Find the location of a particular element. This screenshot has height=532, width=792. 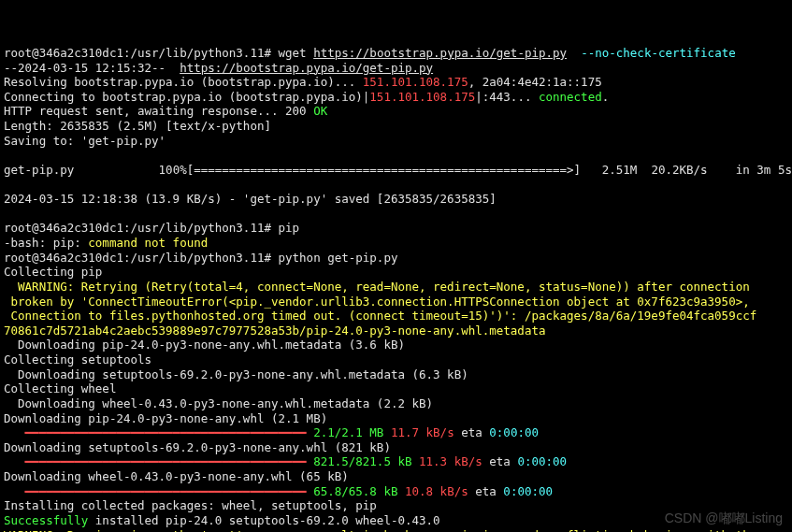

connect-text: Connecting to bootstrap.pypa.io (bootstr… is located at coordinates (187, 97).